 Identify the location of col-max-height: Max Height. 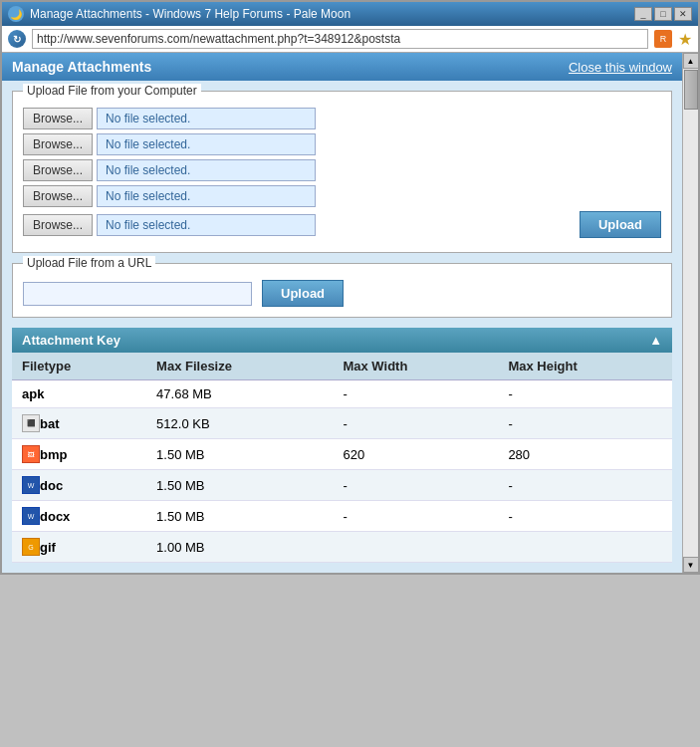
(585, 367).